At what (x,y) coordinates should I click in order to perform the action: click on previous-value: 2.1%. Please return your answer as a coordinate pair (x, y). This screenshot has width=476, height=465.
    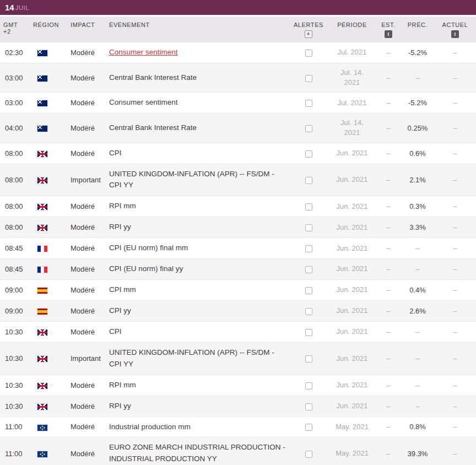
    Looking at the image, I should click on (418, 180).